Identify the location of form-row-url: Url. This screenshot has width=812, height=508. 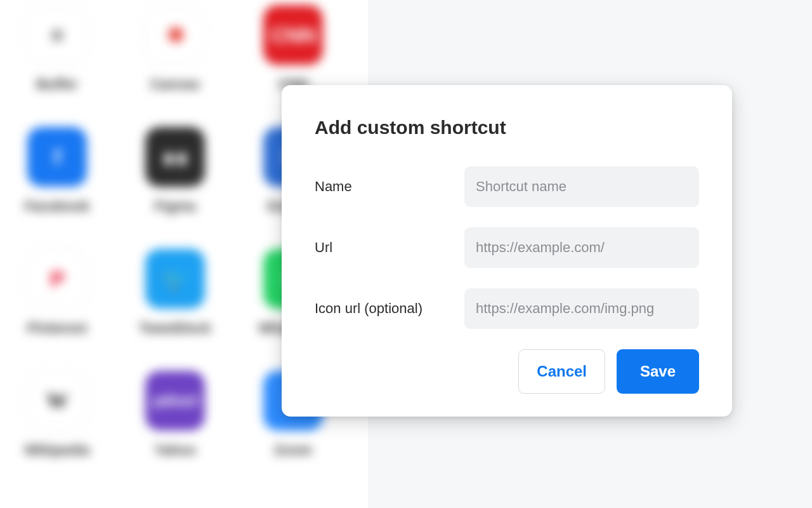
(507, 248).